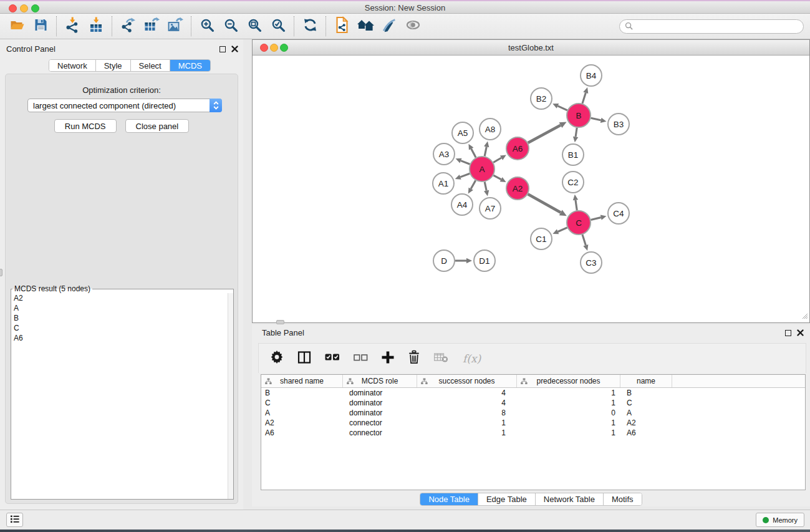 The height and width of the screenshot is (532, 810). I want to click on import-network-button, so click(72, 26).